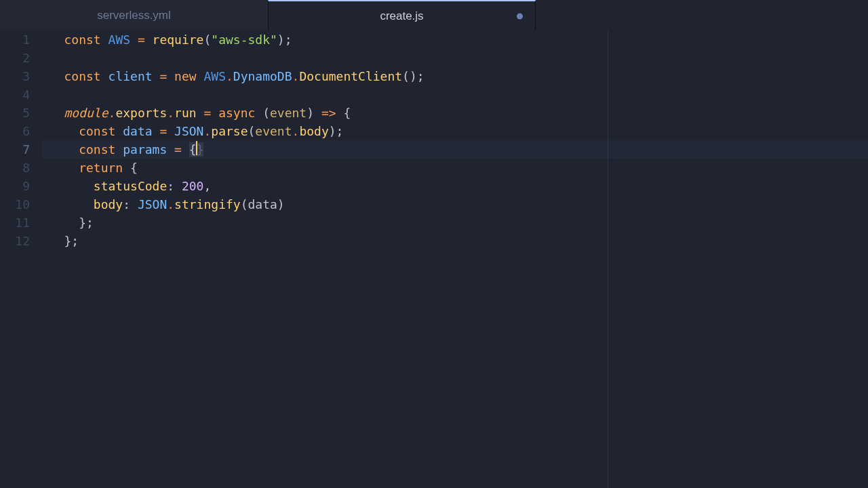 The width and height of the screenshot is (868, 488). Describe the element at coordinates (455, 168) in the screenshot. I see `code-line: return {` at that location.